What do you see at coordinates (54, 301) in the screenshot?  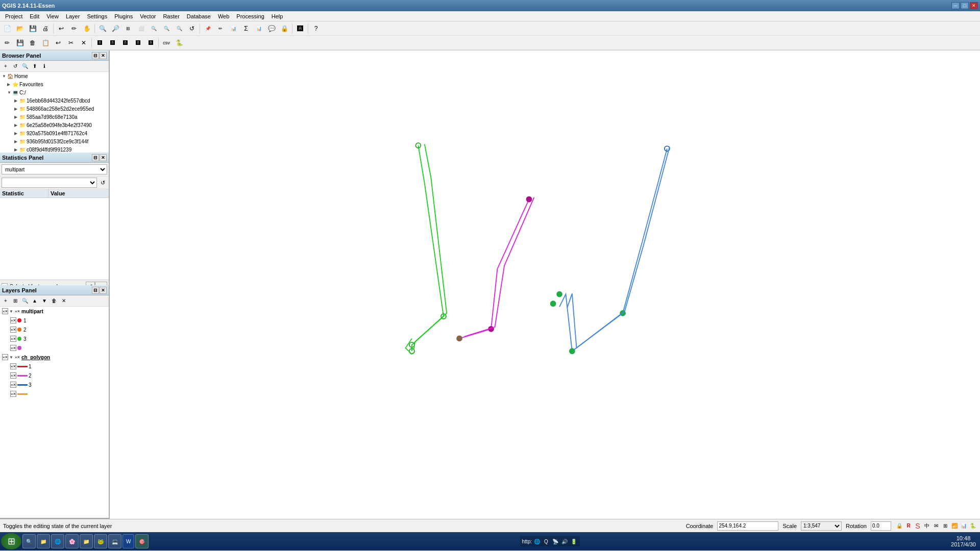 I see `layers-remove-btn: 🗑` at bounding box center [54, 301].